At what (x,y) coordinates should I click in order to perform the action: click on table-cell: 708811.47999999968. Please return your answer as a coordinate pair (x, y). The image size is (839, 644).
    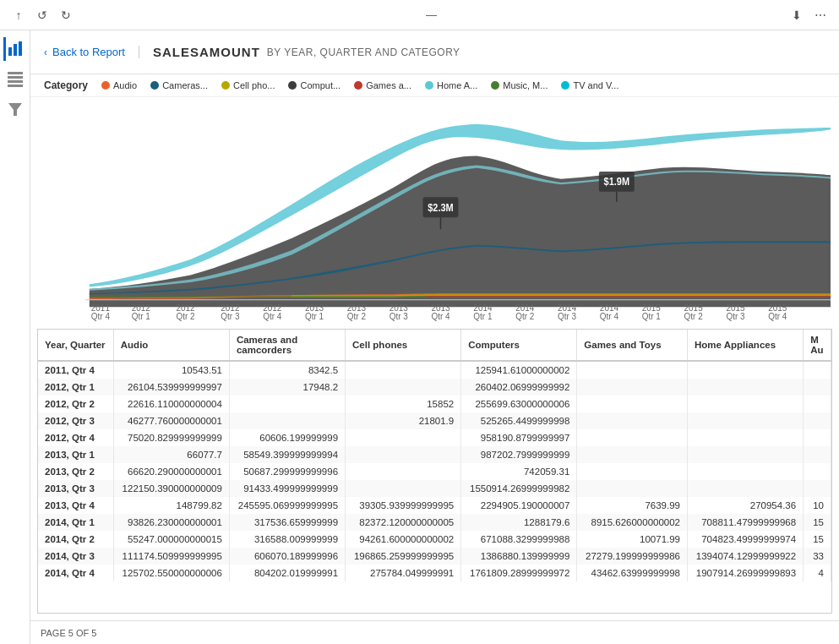
    Looking at the image, I should click on (745, 522).